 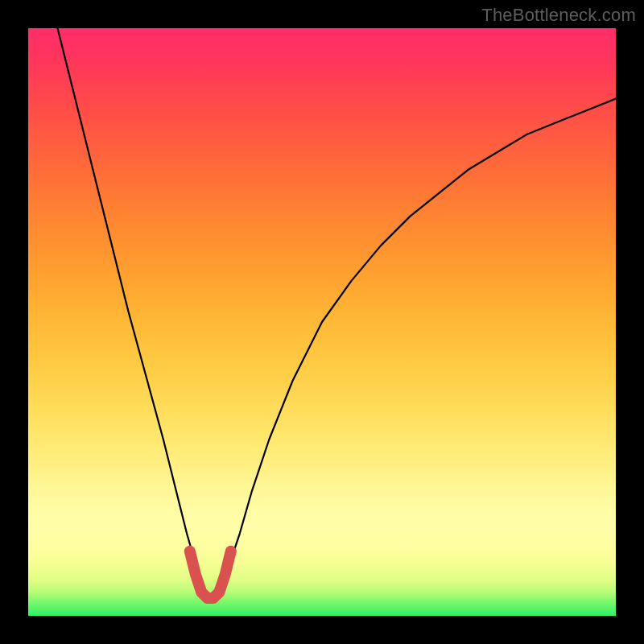 What do you see at coordinates (559, 15) in the screenshot?
I see `watermark-text: TheBottleneck.com` at bounding box center [559, 15].